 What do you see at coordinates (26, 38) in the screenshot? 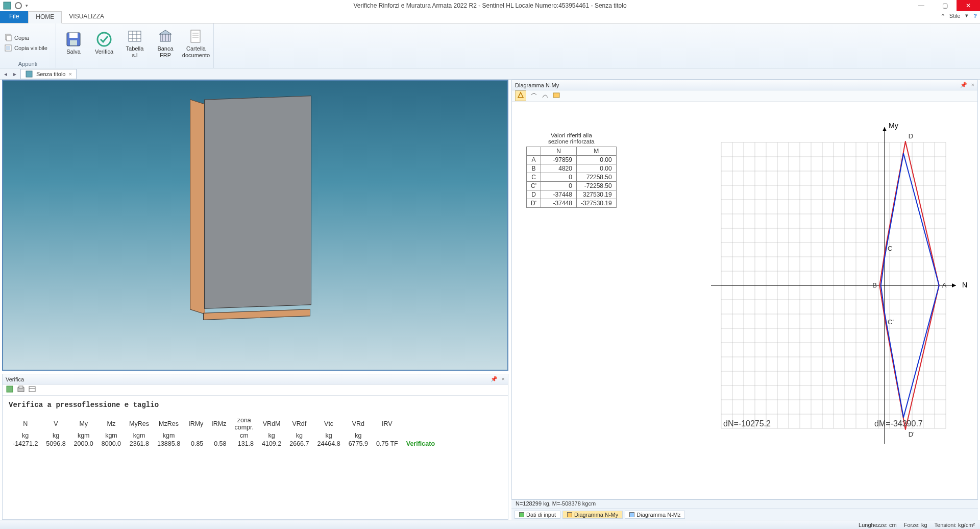
I see `copia-button: Copia` at bounding box center [26, 38].